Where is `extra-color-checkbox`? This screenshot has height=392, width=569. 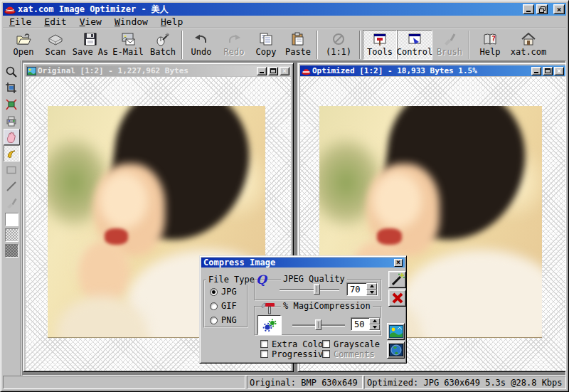
extra-color-checkbox is located at coordinates (265, 344).